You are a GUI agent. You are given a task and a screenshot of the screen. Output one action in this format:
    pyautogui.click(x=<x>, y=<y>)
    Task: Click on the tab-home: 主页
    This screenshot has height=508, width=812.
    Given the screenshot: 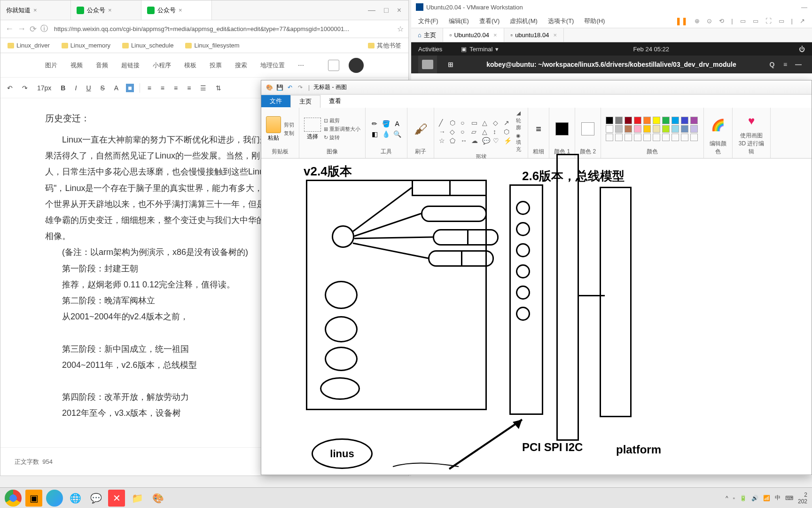 What is the action you would take?
    pyautogui.click(x=305, y=102)
    